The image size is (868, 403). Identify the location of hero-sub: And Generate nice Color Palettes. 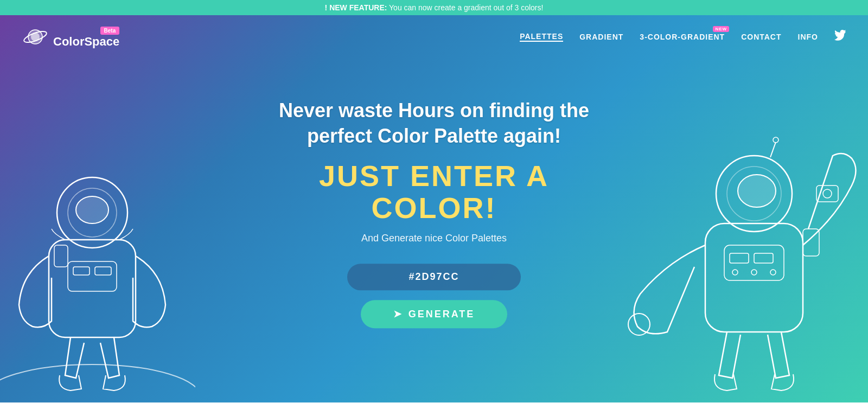
(434, 239).